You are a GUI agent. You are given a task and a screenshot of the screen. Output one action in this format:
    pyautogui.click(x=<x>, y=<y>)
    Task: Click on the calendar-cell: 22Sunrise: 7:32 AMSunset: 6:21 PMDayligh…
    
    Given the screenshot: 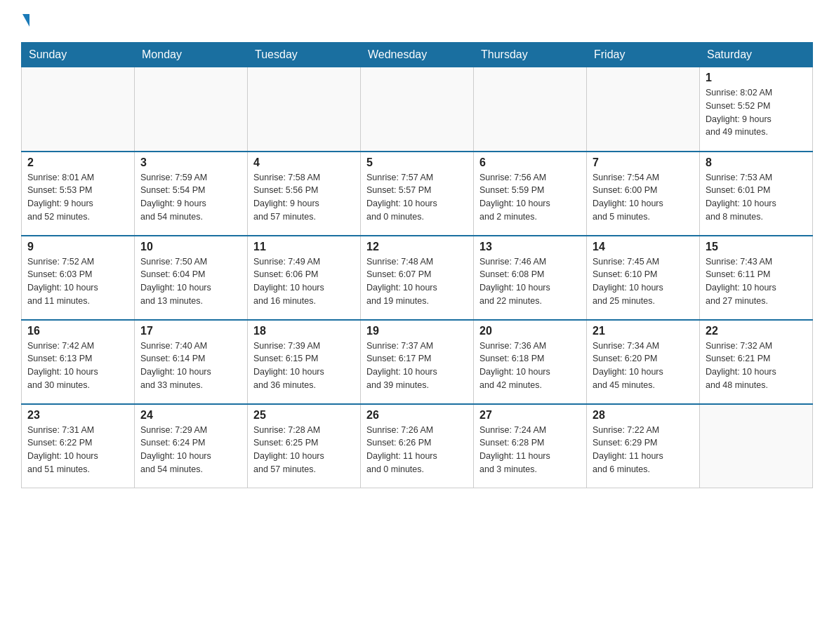 What is the action you would take?
    pyautogui.click(x=757, y=362)
    